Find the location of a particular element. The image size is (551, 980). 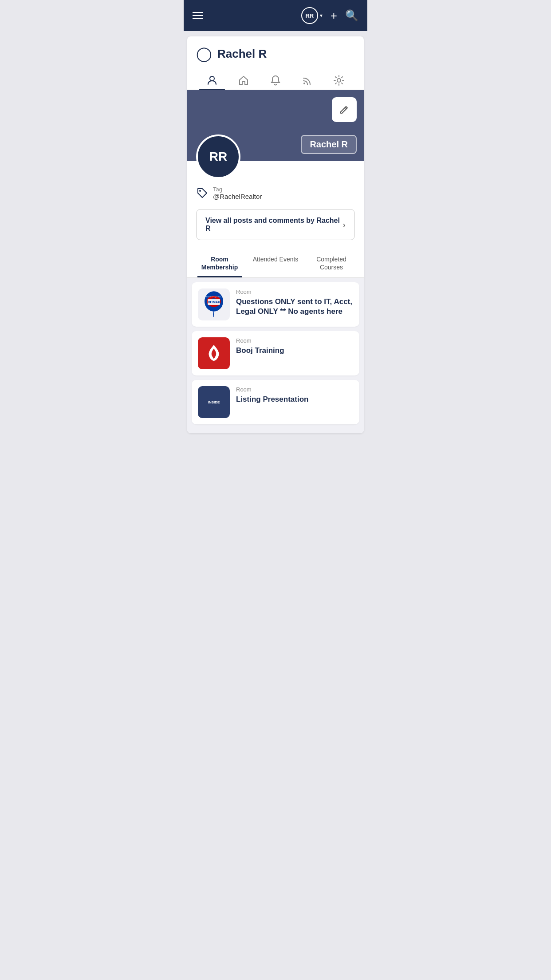

home-tab-icon is located at coordinates (244, 80).